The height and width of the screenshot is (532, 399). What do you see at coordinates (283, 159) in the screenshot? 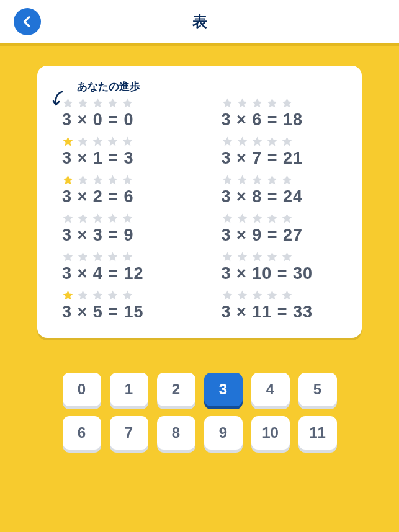
I see `equation-text: 3 × 7 = 21` at bounding box center [283, 159].